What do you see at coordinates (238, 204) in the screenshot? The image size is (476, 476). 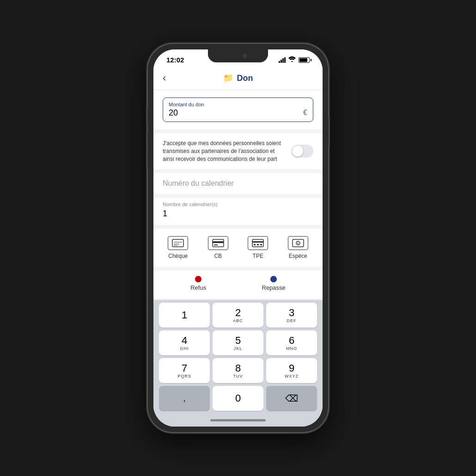 I see `nombre-label: Nombre de calendrier(s)` at bounding box center [238, 204].